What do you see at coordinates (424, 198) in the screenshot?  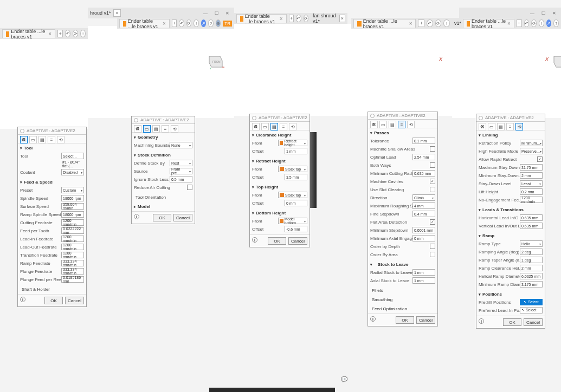 I see `dropdown-field: Climb` at bounding box center [424, 198].